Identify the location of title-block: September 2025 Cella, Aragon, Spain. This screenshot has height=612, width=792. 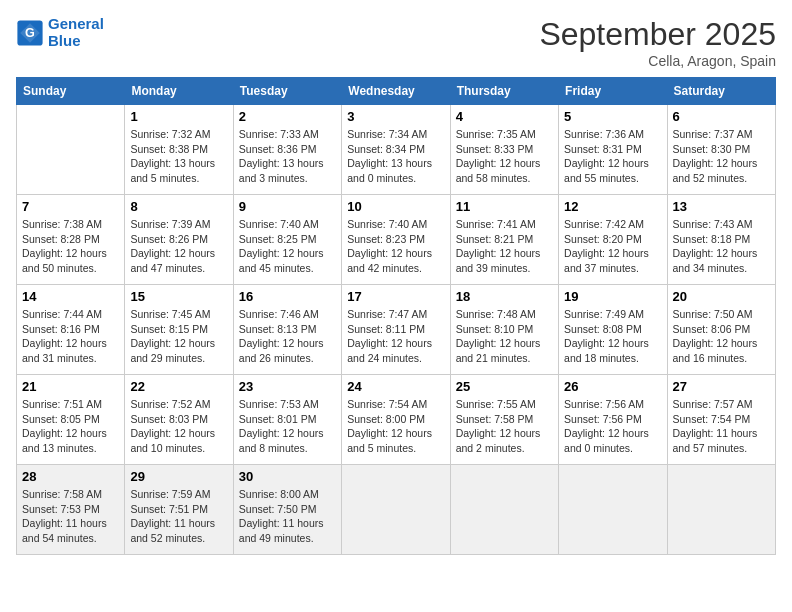
(658, 42).